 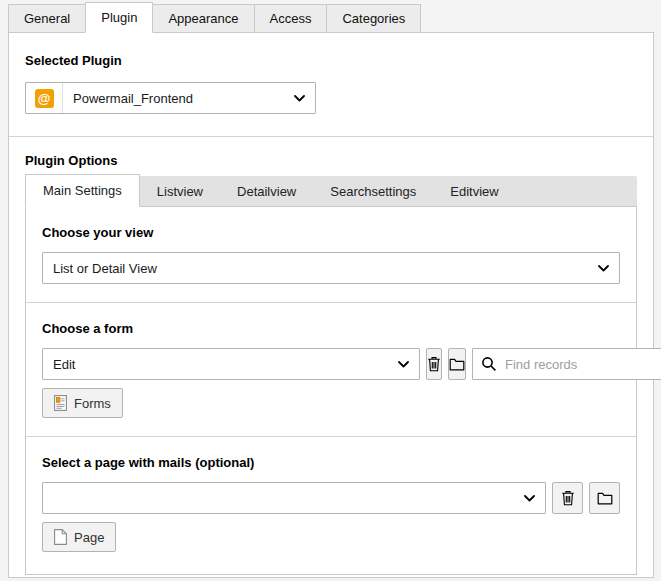 I want to click on tab-general: General, so click(x=47, y=18).